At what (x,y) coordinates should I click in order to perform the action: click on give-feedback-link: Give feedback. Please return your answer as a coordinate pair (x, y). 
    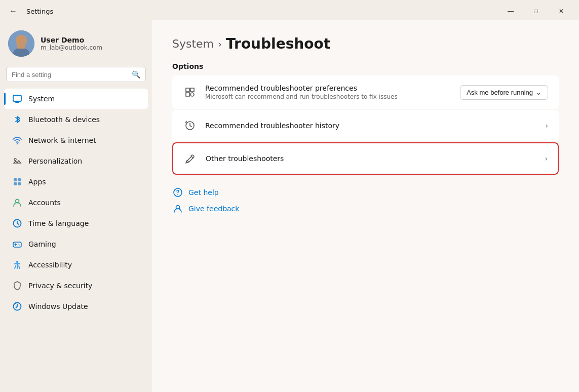
    Looking at the image, I should click on (366, 209).